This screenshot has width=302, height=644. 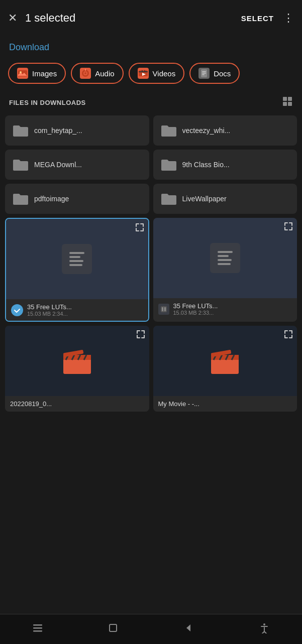 What do you see at coordinates (58, 165) in the screenshot?
I see `folder-name: MEGA Downl...` at bounding box center [58, 165].